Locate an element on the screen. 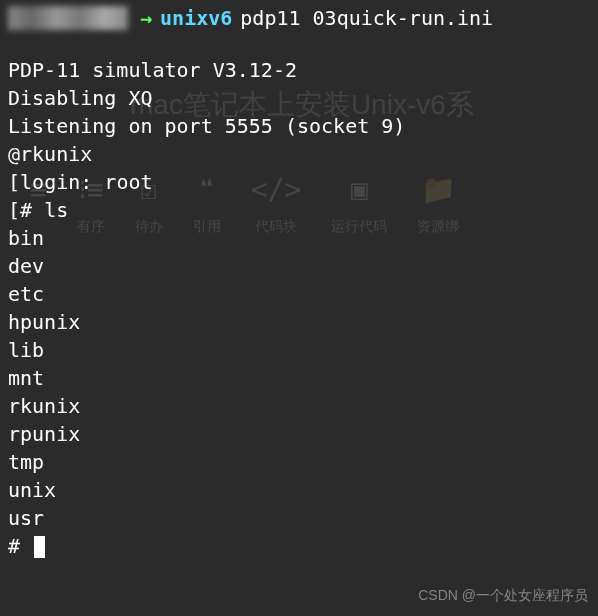  output-line: Disabling XQ is located at coordinates (299, 98).